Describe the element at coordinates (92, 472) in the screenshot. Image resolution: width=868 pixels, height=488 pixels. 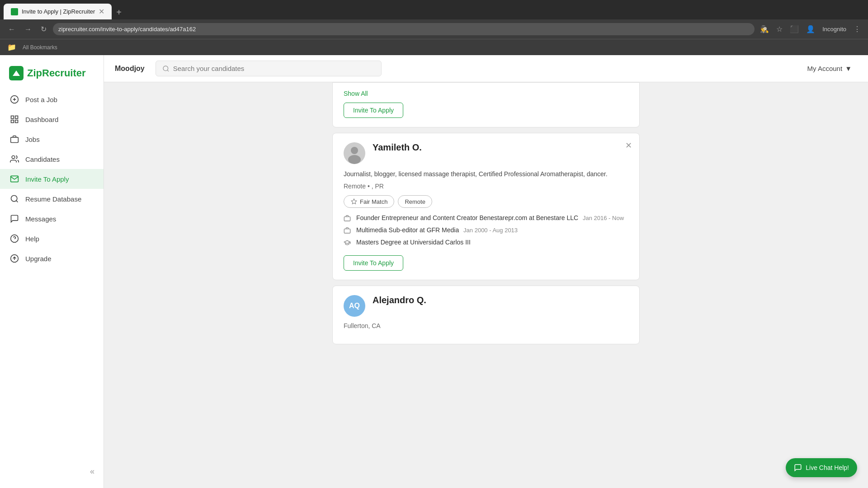
I see `collapse-icon: «` at that location.